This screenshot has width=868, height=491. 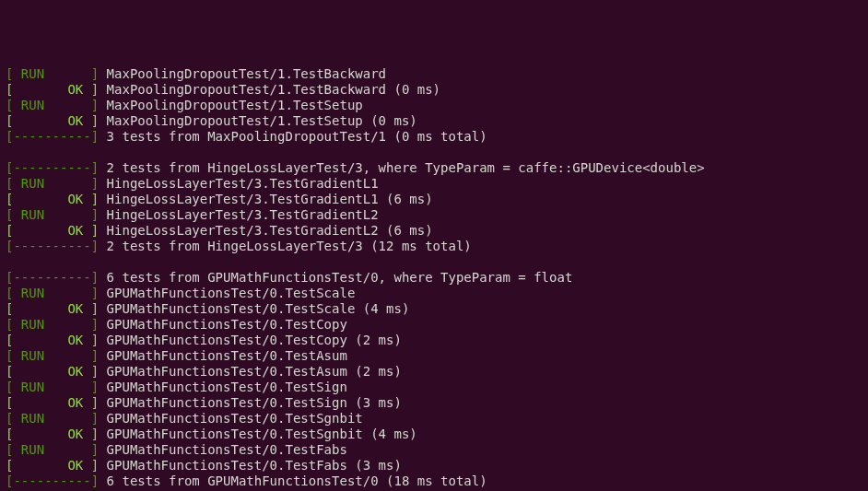 What do you see at coordinates (270, 199) in the screenshot?
I see `message-text: HingeLossLayerTest/3.TestGradientL1 (6 m…` at bounding box center [270, 199].